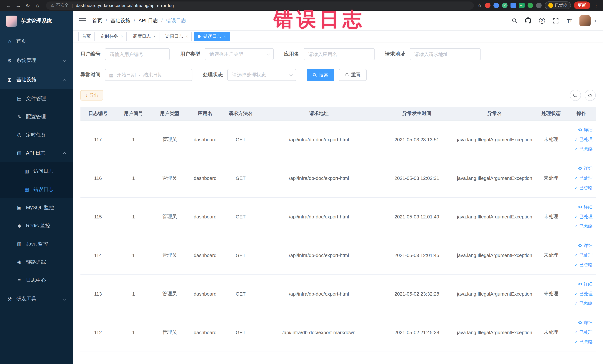 The width and height of the screenshot is (603, 364). Describe the element at coordinates (353, 75) in the screenshot. I see `reset-button: 重置` at that location.